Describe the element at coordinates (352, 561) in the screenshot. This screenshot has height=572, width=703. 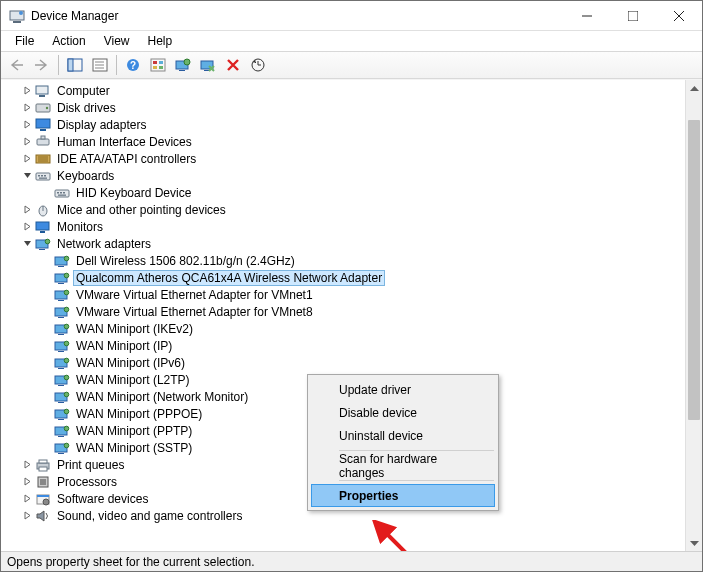
I see `statusbar: Opens property sheet for the current sel…` at that location.